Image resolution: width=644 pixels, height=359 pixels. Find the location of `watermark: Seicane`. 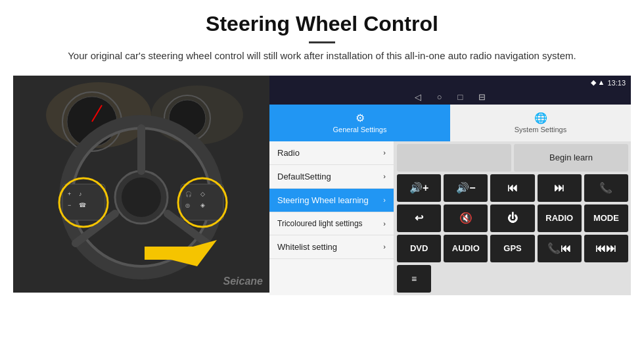

watermark: Seicane is located at coordinates (243, 281).